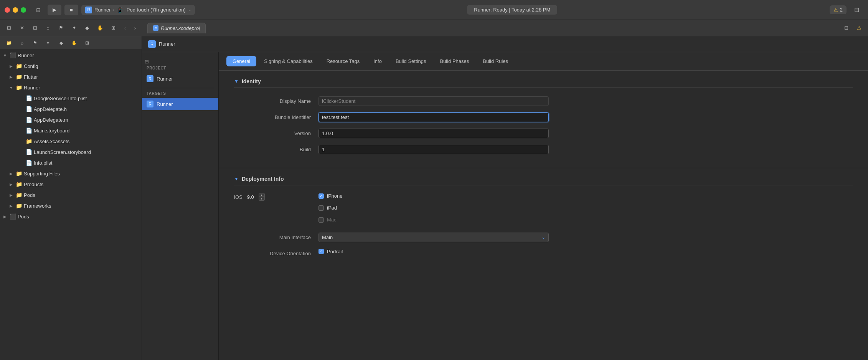  What do you see at coordinates (180, 88) in the screenshot?
I see `panel-divider` at bounding box center [180, 88].